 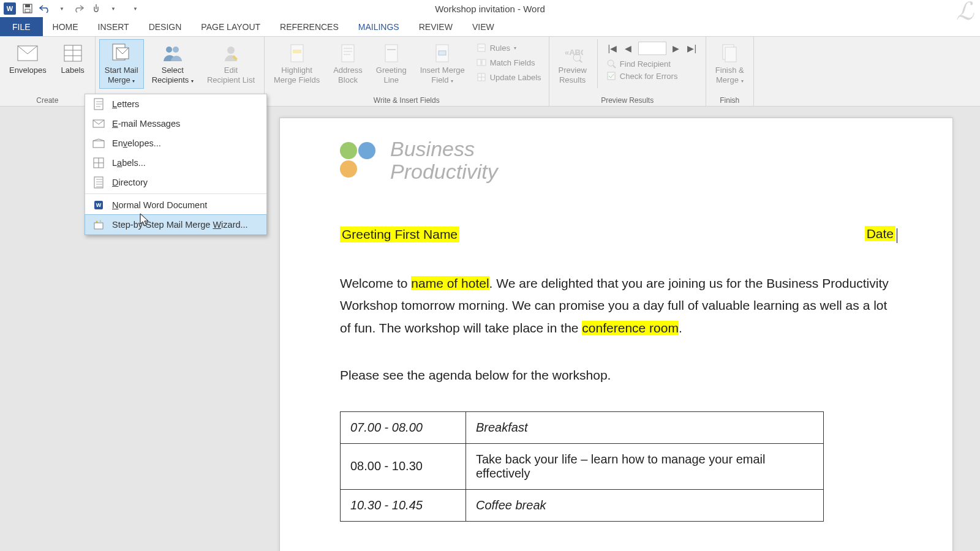 What do you see at coordinates (176, 164) in the screenshot?
I see `start-mail-merge-dropdown: Letters E-mail Messages Envelopes... Lab…` at bounding box center [176, 164].